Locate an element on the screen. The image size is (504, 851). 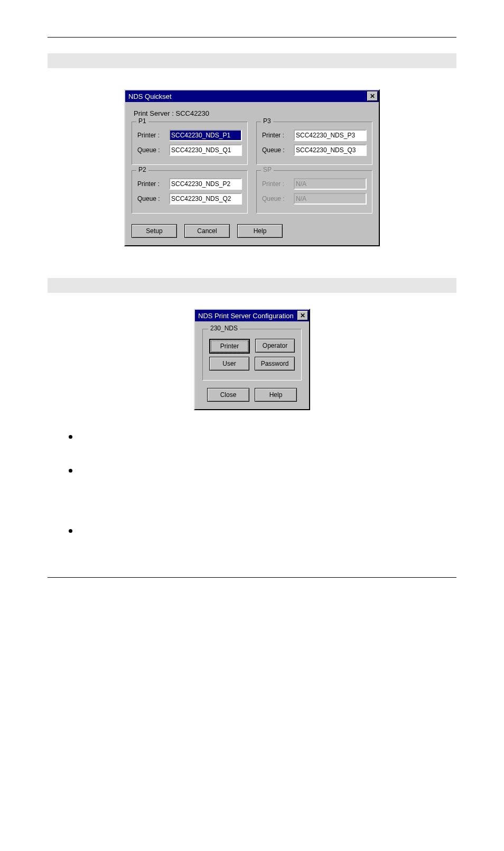
sp-queue-input: N/A is located at coordinates (330, 199).